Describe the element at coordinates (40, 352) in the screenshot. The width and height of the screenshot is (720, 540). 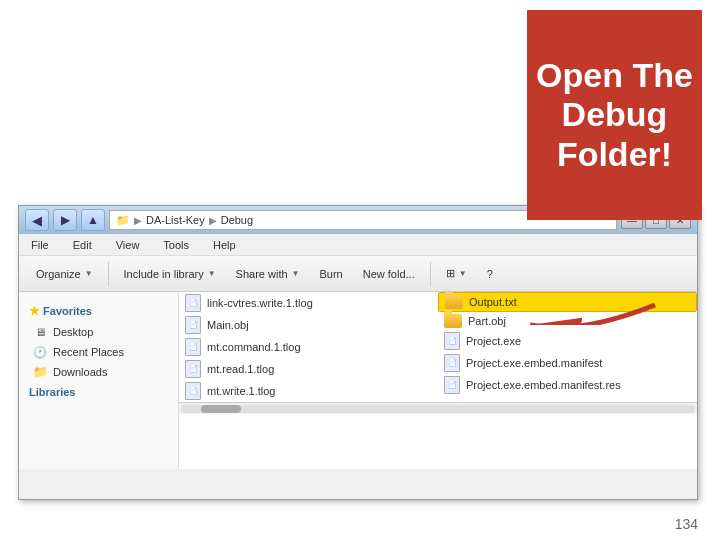
I see `recent-places-icon: 🕐` at that location.